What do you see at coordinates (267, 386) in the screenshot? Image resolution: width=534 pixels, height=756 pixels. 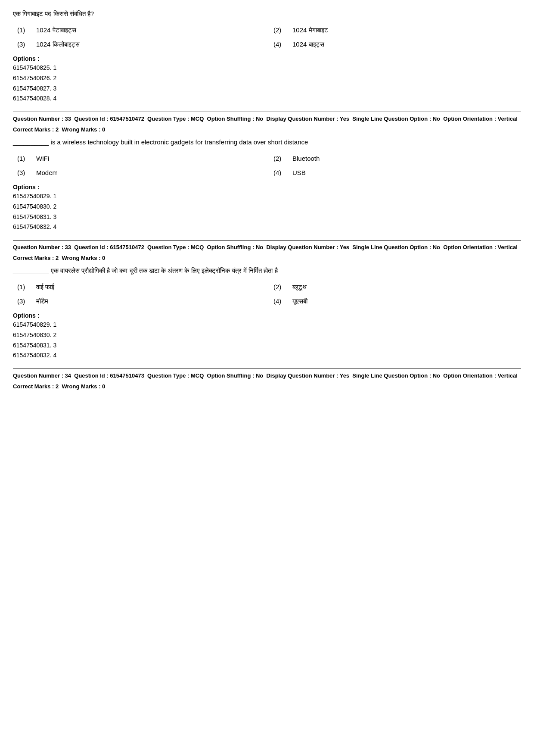 I see `correct-marks-q34: Correct Marks : 2 Wrong Marks : 0` at bounding box center [267, 386].